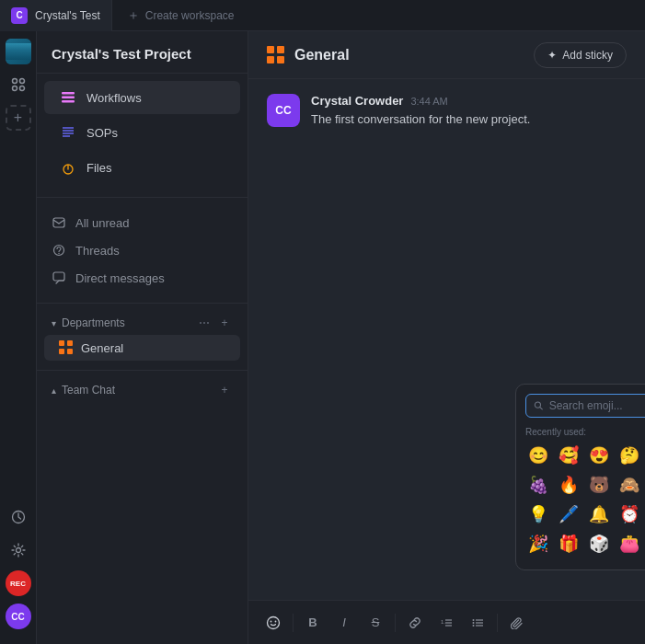  What do you see at coordinates (585, 485) in the screenshot?
I see `emoji-row-2: 🍇 🔥 🐻 🙈 ⚽` at bounding box center [585, 485].